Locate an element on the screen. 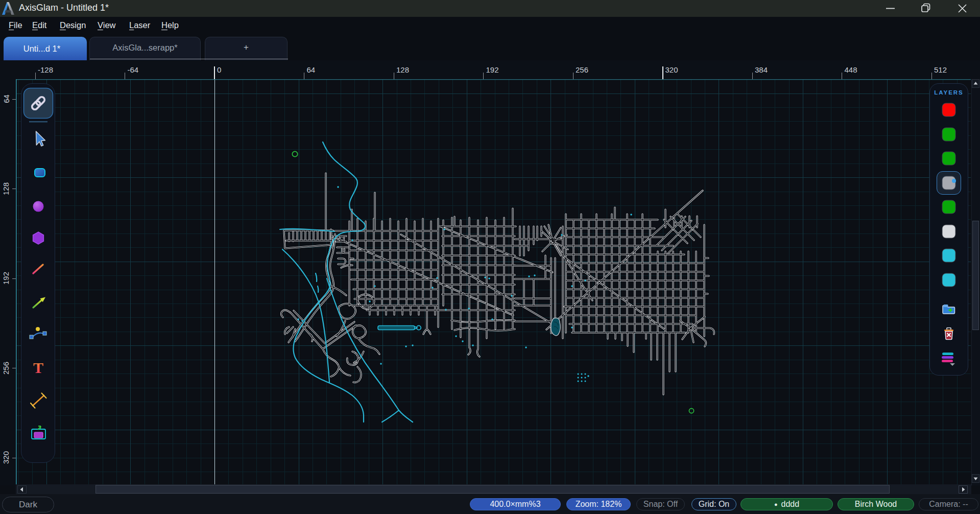 The image size is (980, 514). svg-text: T is located at coordinates (38, 368).